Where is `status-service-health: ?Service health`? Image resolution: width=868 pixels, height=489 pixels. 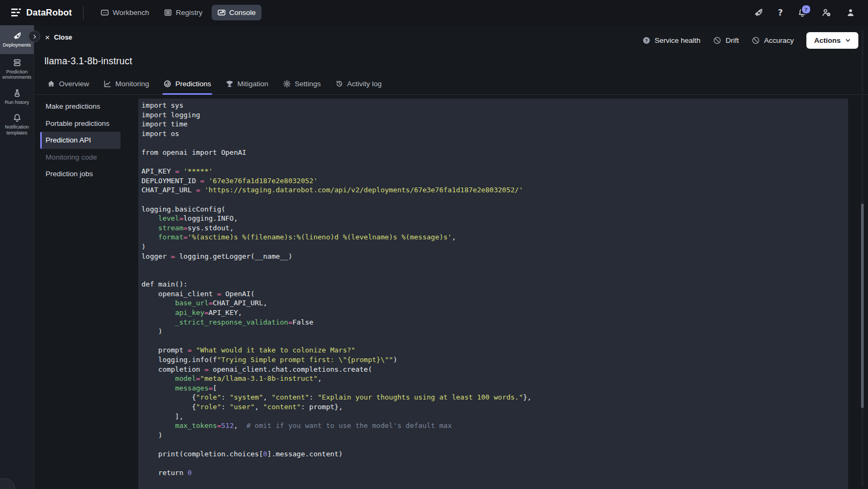
status-service-health: ?Service health is located at coordinates (672, 41).